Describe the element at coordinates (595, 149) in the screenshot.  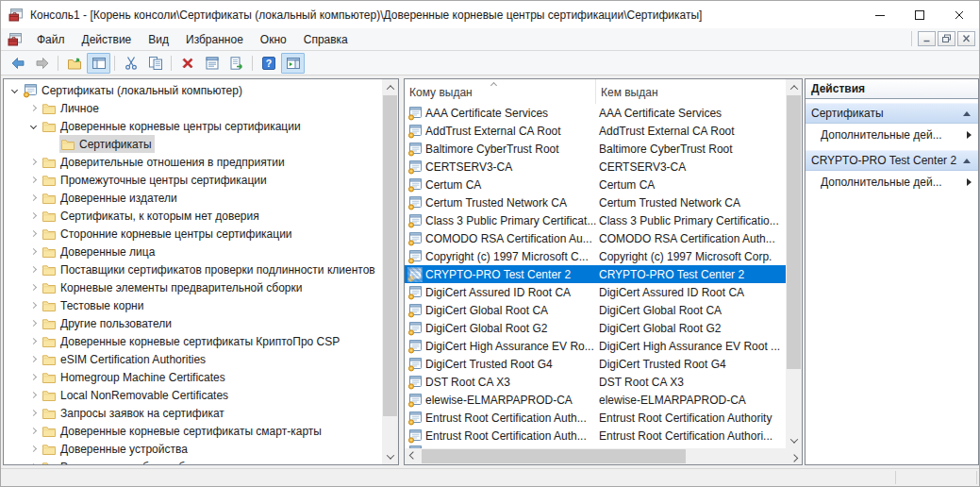
I see `certificate-row: Baltimore CyberTrust RootBaltimore Cyber…` at that location.